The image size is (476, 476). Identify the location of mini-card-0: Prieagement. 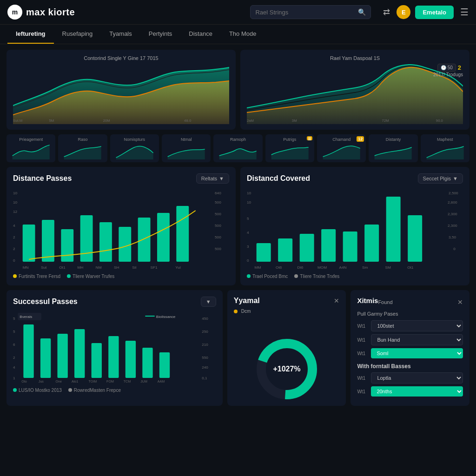
(31, 148).